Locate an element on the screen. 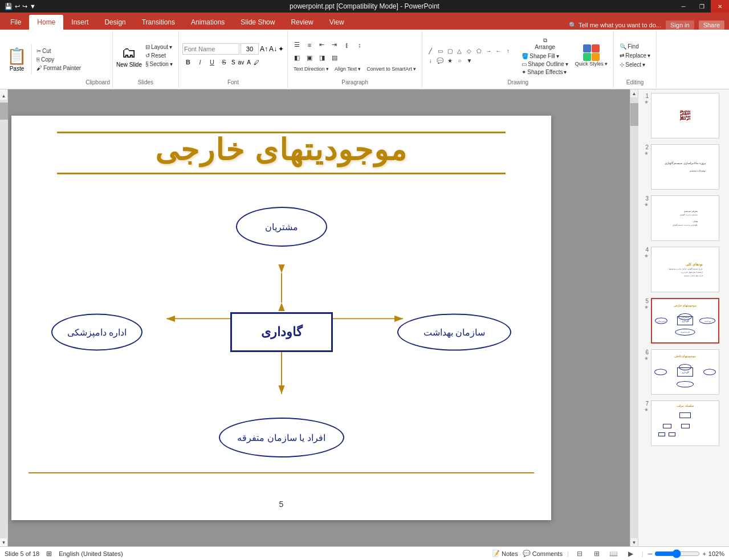 Image resolution: width=729 pixels, height=560 pixels. decrease-font-button: A↓ is located at coordinates (273, 49).